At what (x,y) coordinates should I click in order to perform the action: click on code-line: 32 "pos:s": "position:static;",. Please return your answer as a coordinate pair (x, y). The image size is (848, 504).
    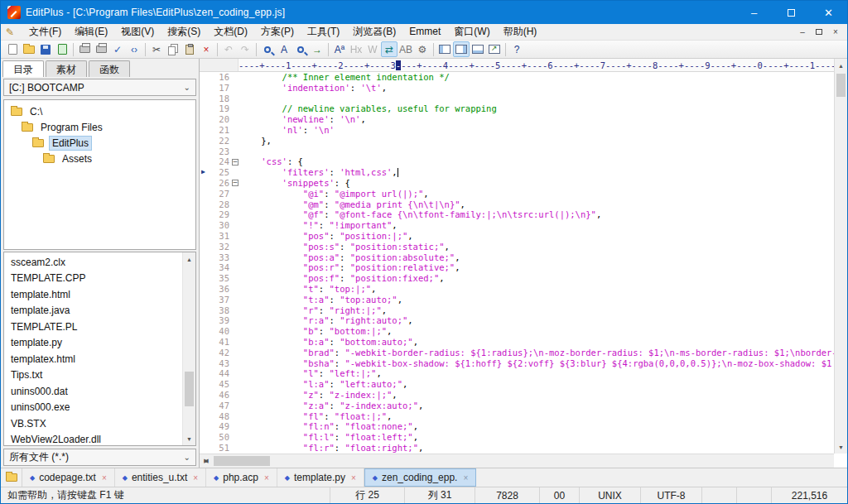
    Looking at the image, I should click on (517, 247).